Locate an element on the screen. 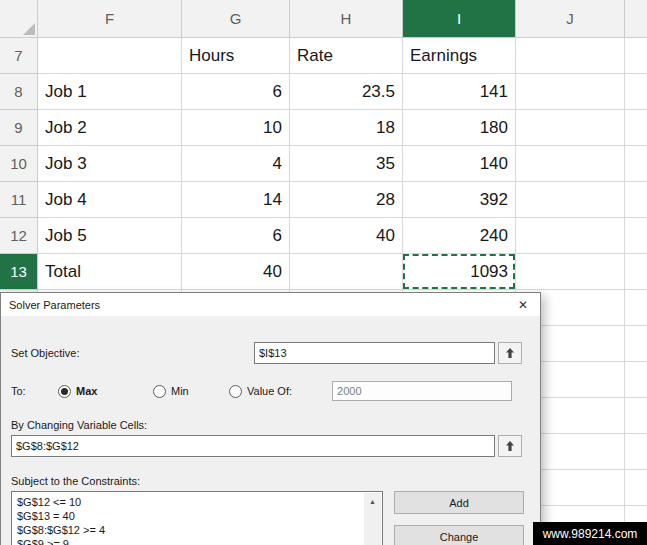 Image resolution: width=647 pixels, height=545 pixels. cell-f7 is located at coordinates (110, 56).